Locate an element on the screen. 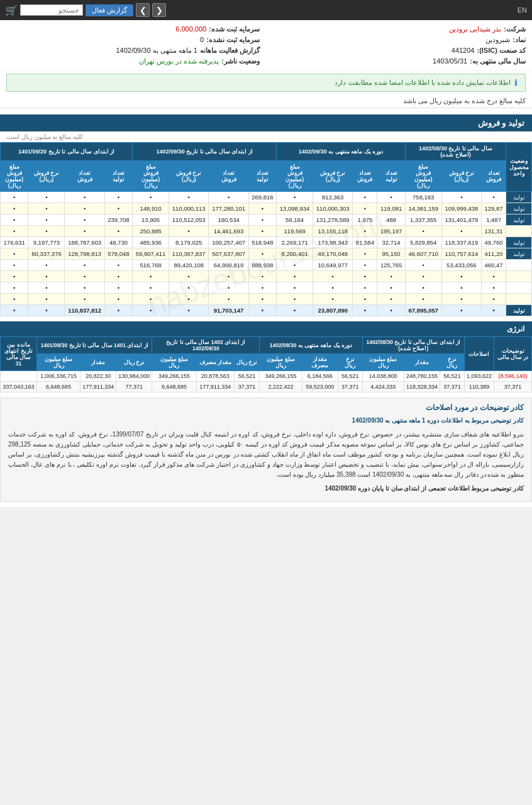 The width and height of the screenshot is (532, 805). top-bar-right: EN is located at coordinates (522, 10).